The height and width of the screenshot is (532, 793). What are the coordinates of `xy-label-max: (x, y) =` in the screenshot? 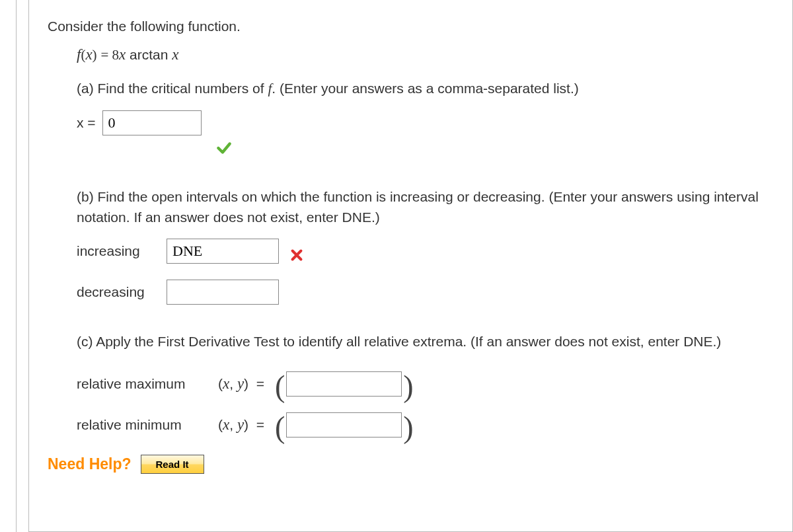 It's located at (243, 384).